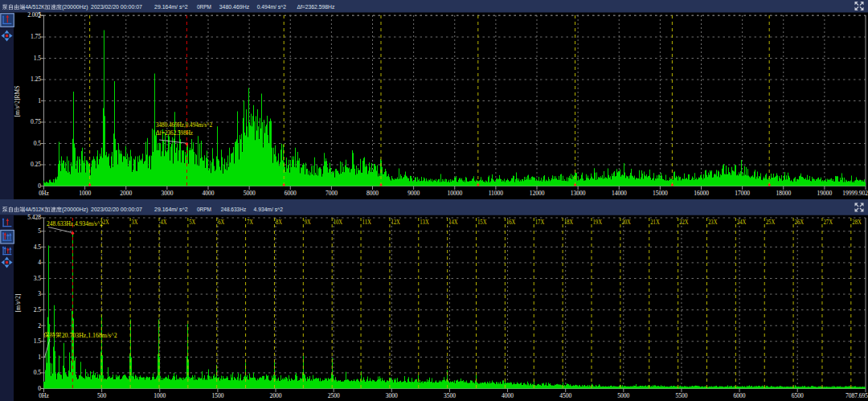 The height and width of the screenshot is (401, 868). I want to click on svg-text: 12X, so click(395, 222).